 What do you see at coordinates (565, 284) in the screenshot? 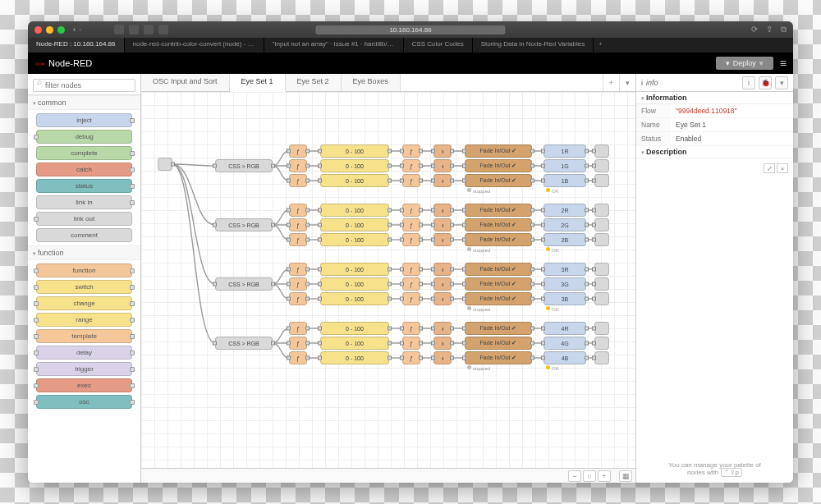
I see `output-node: 3G` at bounding box center [565, 284].